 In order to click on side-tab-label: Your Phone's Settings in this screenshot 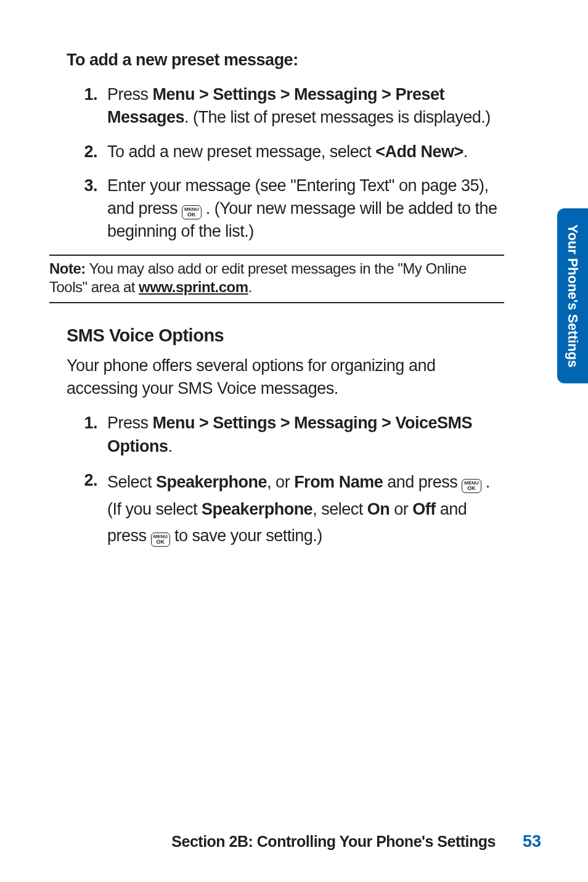, I will do `click(573, 296)`.